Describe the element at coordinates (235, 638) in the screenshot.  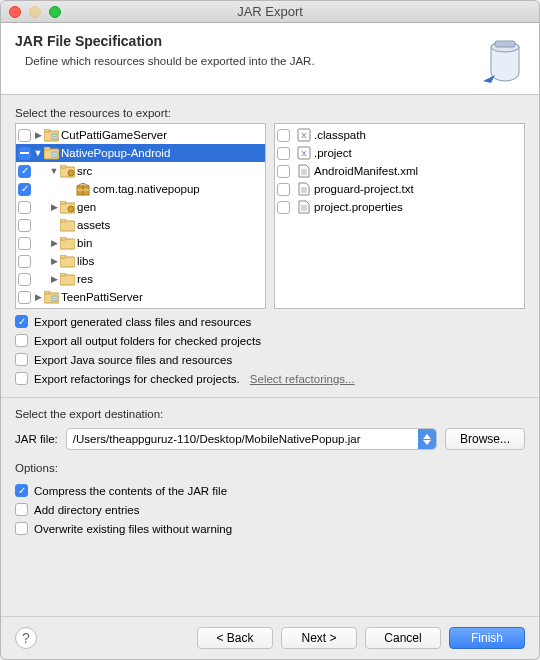
I see `back-button: < Back` at that location.